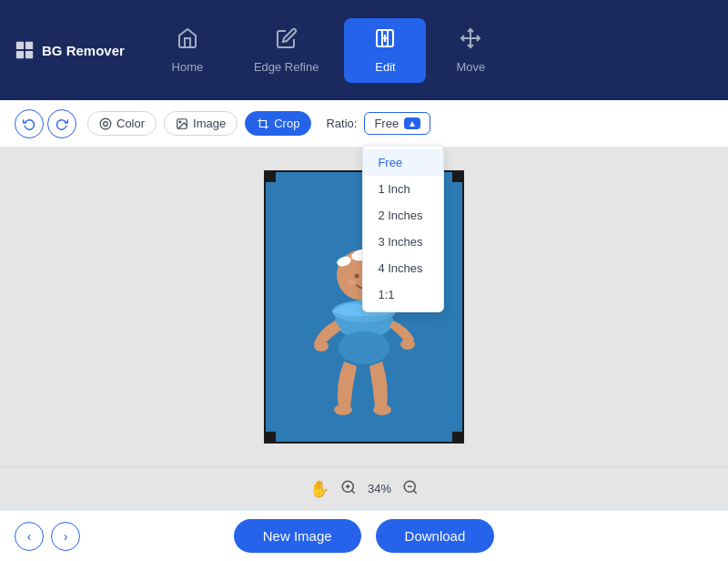 Image resolution: width=728 pixels, height=561 pixels. What do you see at coordinates (69, 50) in the screenshot?
I see `app-logo: BG Remover` at bounding box center [69, 50].